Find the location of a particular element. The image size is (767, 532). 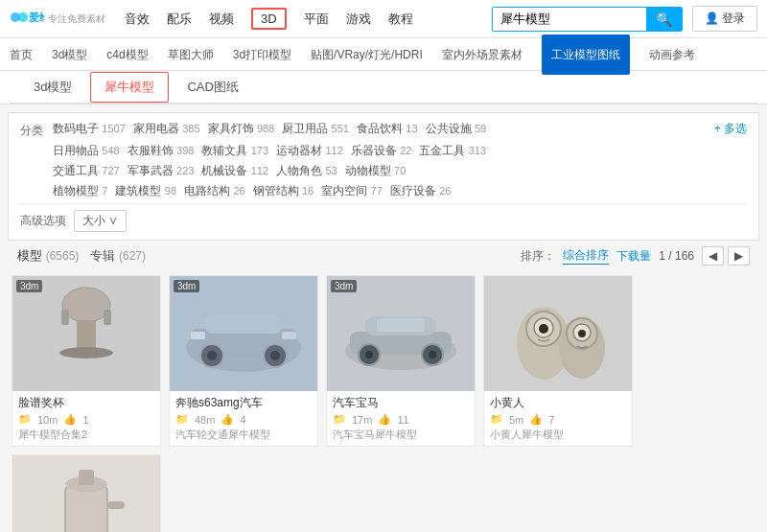

meta-time: 5m is located at coordinates (516, 420).